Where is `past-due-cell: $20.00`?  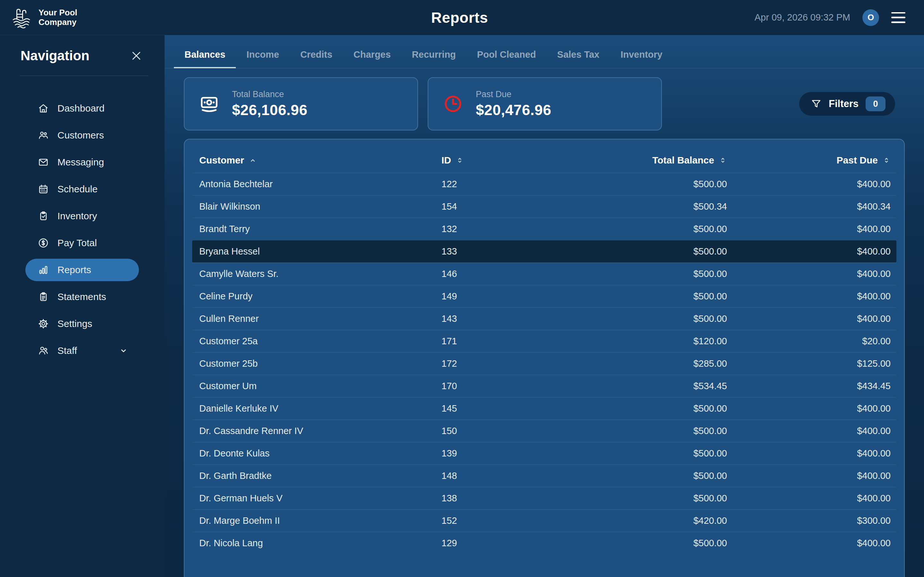 past-due-cell: $20.00 is located at coordinates (809, 341).